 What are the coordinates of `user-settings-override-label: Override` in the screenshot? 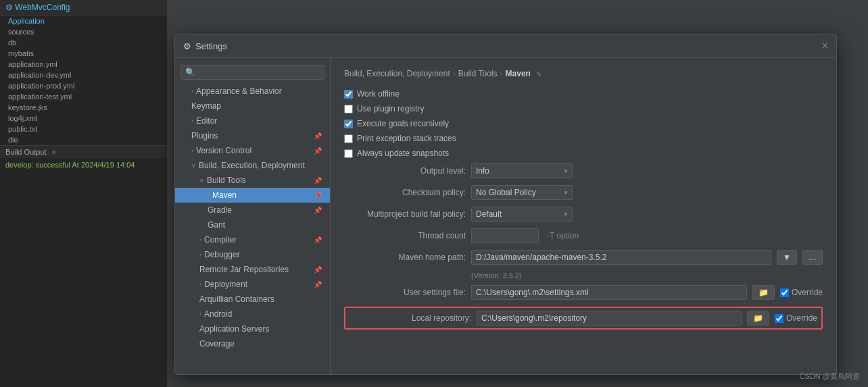 It's located at (807, 292).